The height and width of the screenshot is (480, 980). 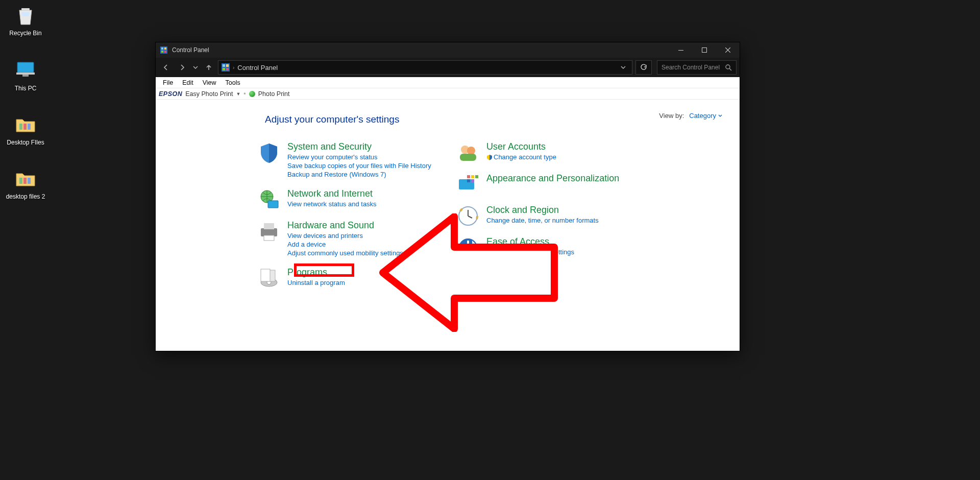 What do you see at coordinates (269, 231) in the screenshot?
I see `printer-icon` at bounding box center [269, 231].